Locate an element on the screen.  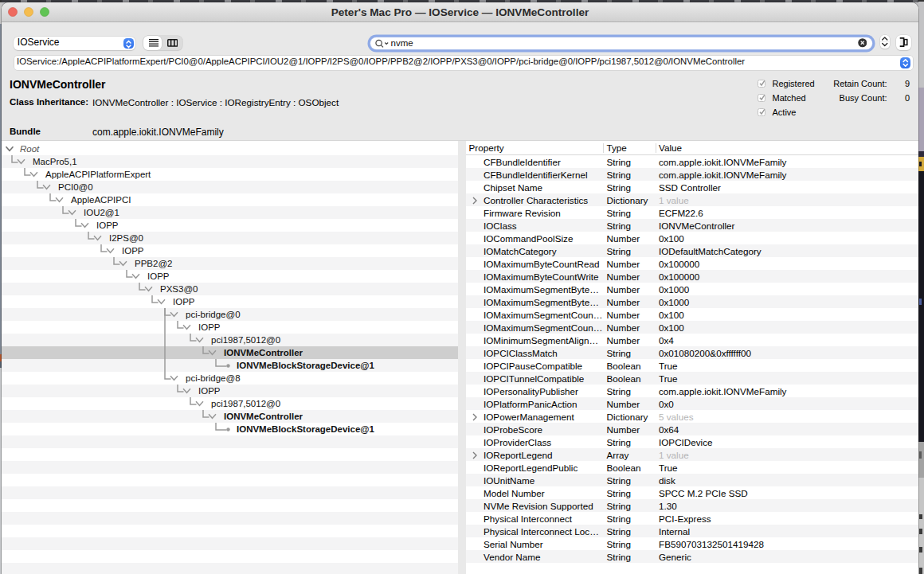
svg-text: pci-bridge@0 is located at coordinates (213, 314).